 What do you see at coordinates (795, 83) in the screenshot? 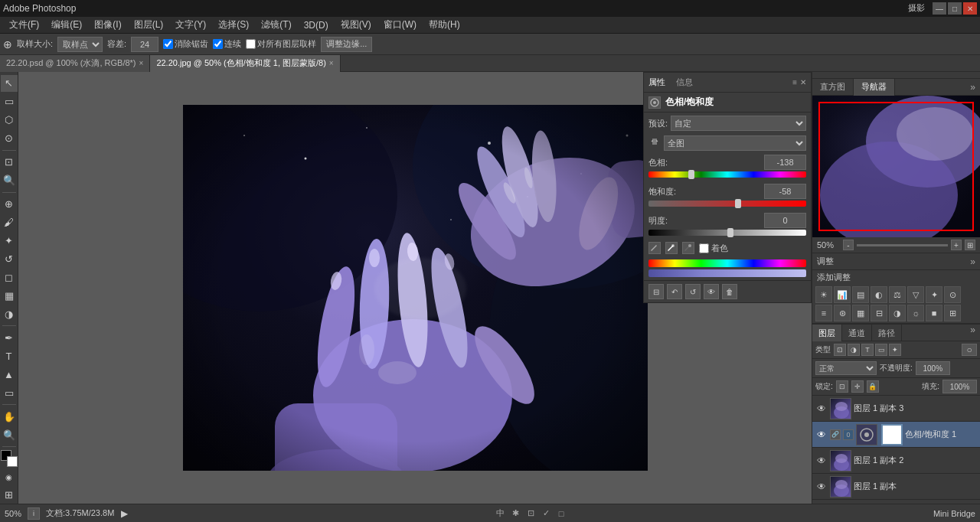
I see `panel-expand-icon: ≡` at bounding box center [795, 83].